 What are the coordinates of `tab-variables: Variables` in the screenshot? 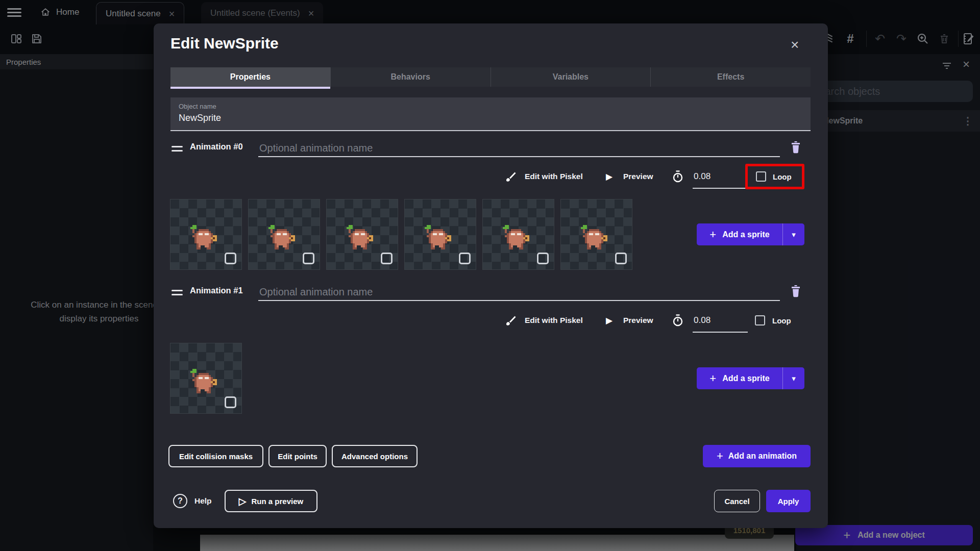 It's located at (571, 77).